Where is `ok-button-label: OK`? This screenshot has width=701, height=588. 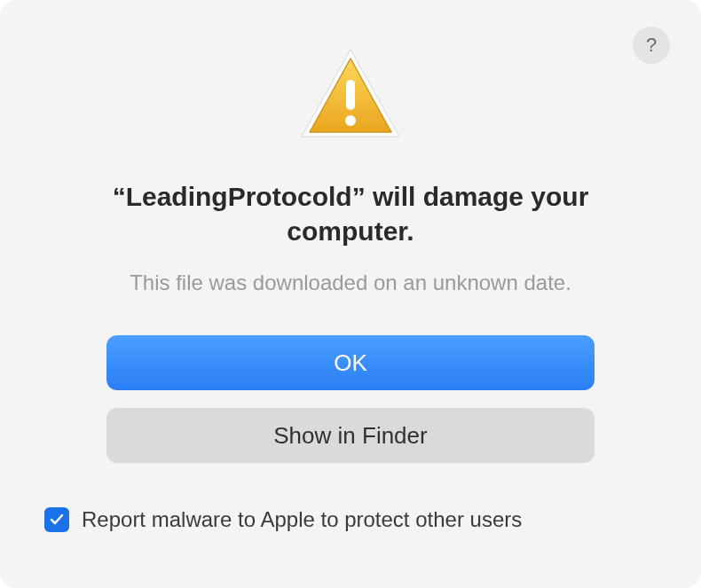 ok-button-label: OK is located at coordinates (350, 364).